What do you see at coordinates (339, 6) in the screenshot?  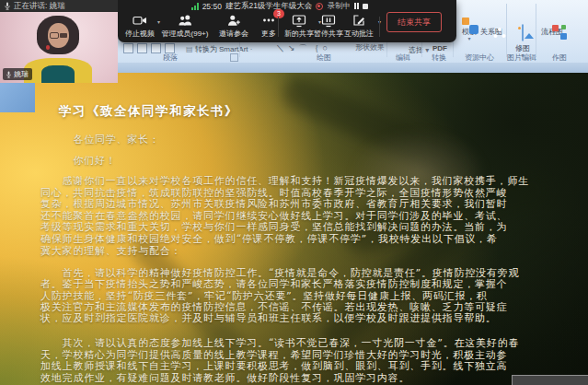 I see `recording-label: 录制中` at bounding box center [339, 6].